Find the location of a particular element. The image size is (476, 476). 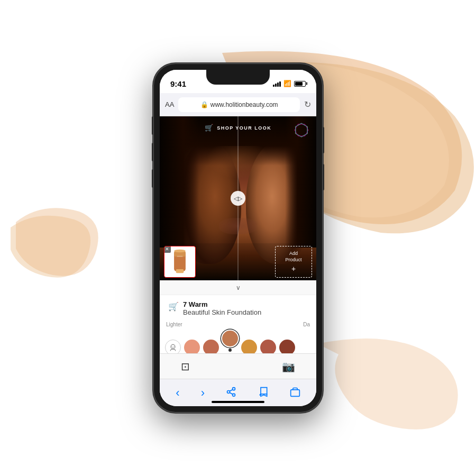

add-product-button: AddProduct + is located at coordinates (294, 262).